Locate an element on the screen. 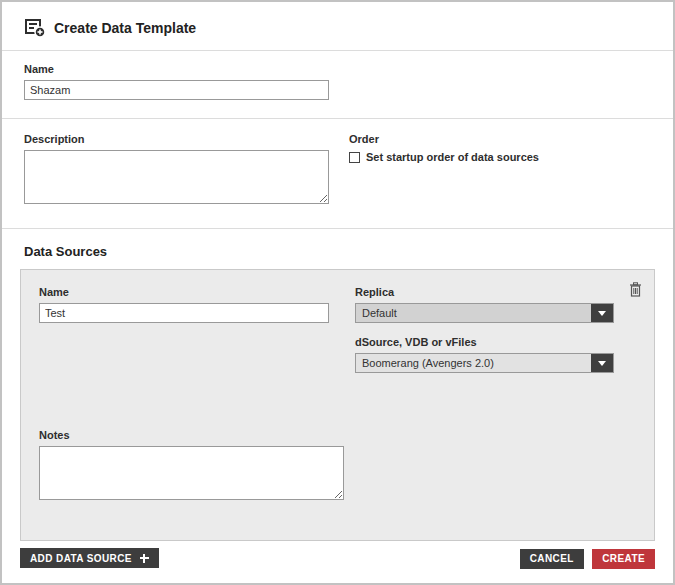 This screenshot has height=585, width=675. source-name-label: Name is located at coordinates (197, 292).